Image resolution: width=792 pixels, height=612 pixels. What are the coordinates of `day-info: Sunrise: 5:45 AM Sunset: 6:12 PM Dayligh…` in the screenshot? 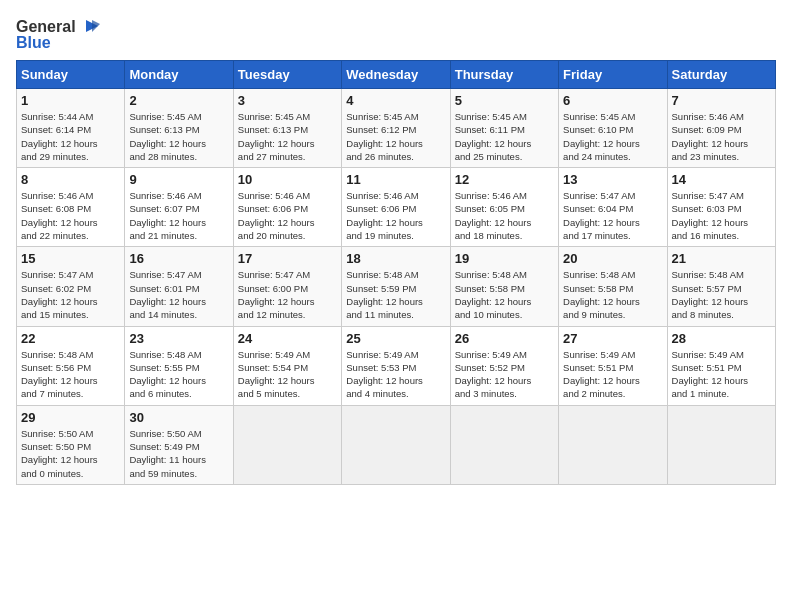 It's located at (396, 136).